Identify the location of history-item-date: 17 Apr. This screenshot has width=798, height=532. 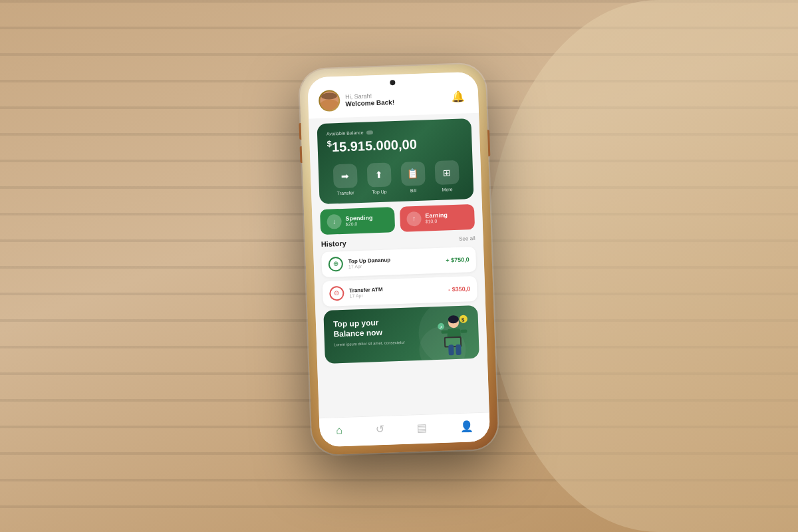
(370, 266).